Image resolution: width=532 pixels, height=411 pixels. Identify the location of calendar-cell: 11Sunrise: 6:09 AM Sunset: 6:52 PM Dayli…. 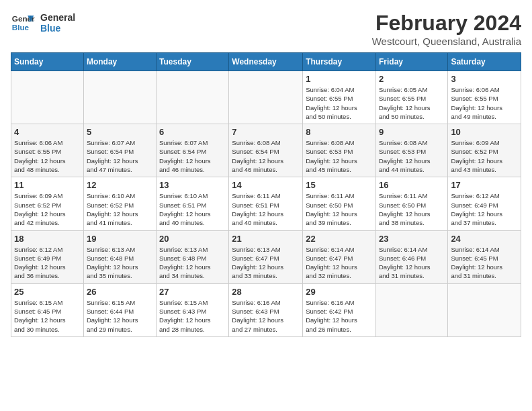
(48, 204).